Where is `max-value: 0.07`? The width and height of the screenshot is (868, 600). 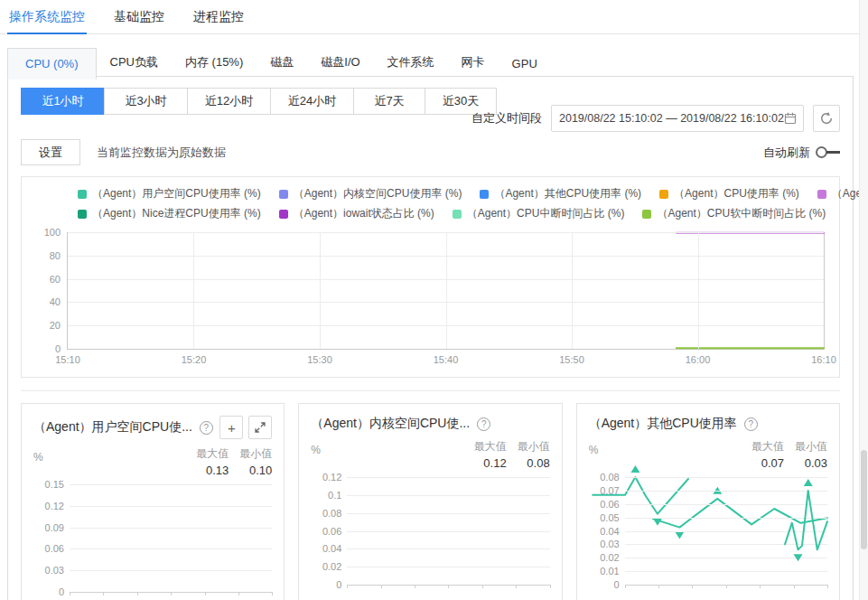
max-value: 0.07 is located at coordinates (766, 463).